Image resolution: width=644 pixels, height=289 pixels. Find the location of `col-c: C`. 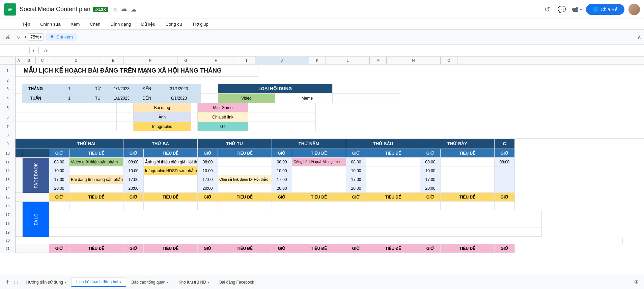

col-c: C is located at coordinates (43, 60).